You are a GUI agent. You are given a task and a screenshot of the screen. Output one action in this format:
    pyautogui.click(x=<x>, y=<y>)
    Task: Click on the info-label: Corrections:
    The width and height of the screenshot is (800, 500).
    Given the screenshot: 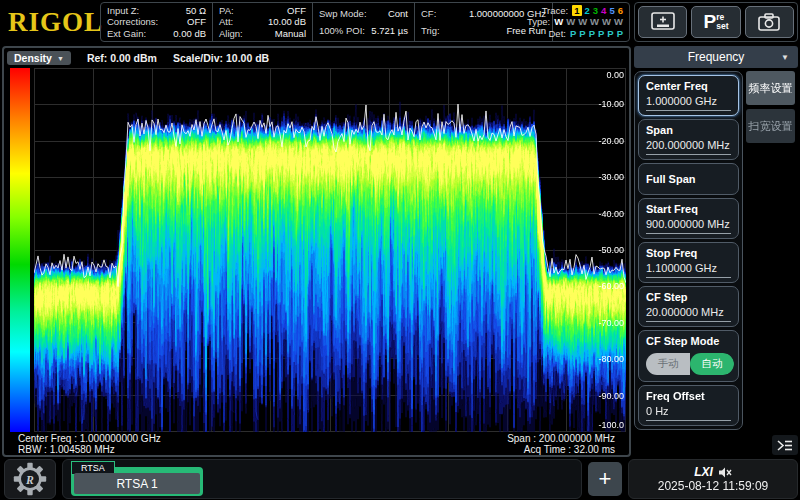 What is the action you would take?
    pyautogui.click(x=132, y=22)
    